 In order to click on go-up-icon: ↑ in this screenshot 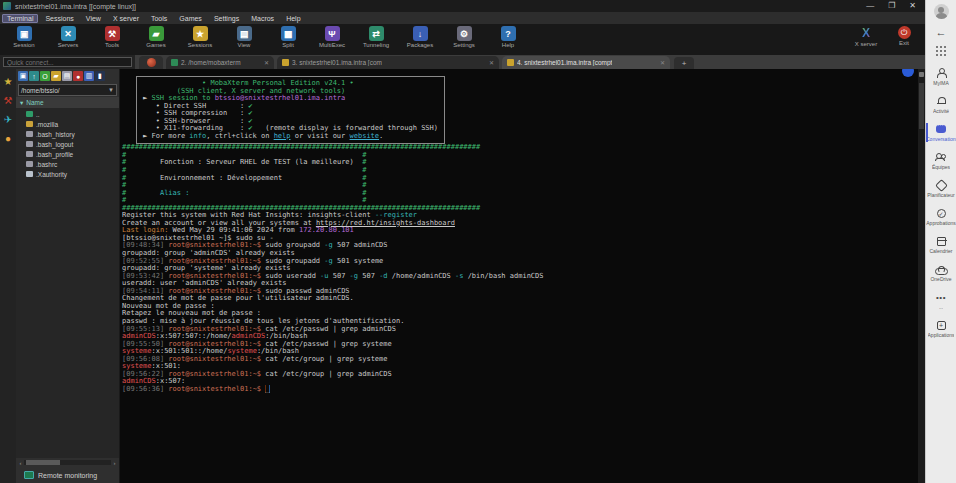, I will do `click(34, 76)`.